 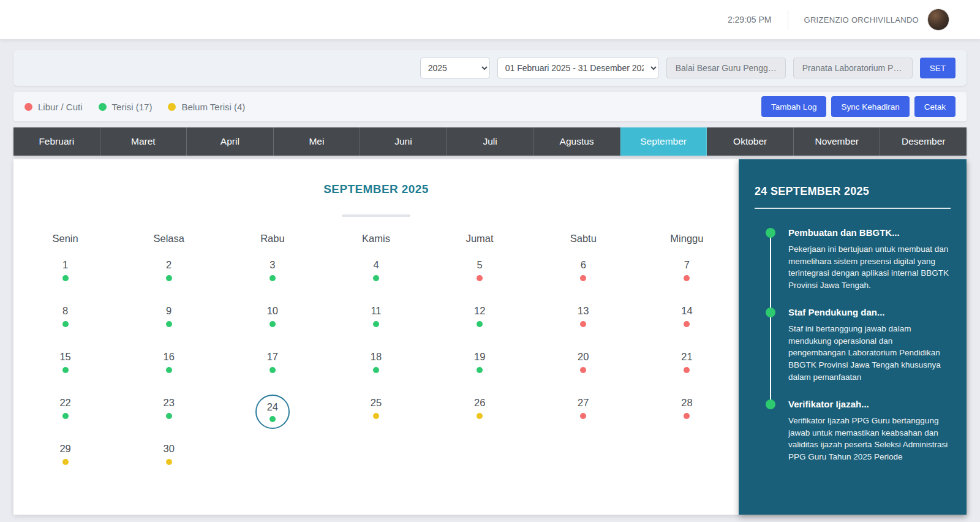 What do you see at coordinates (272, 279) in the screenshot?
I see `calendar-day-3: 3` at bounding box center [272, 279].